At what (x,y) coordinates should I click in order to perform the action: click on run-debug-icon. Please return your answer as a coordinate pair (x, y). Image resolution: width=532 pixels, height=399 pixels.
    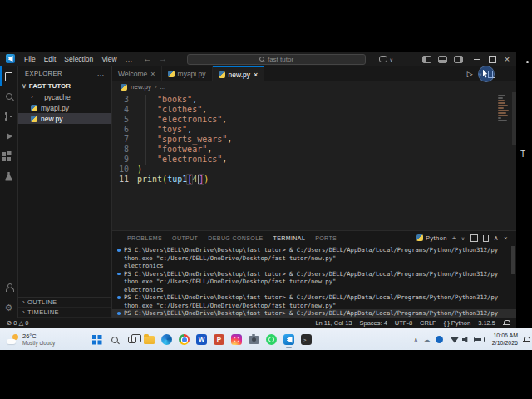
    Looking at the image, I should click on (8, 136).